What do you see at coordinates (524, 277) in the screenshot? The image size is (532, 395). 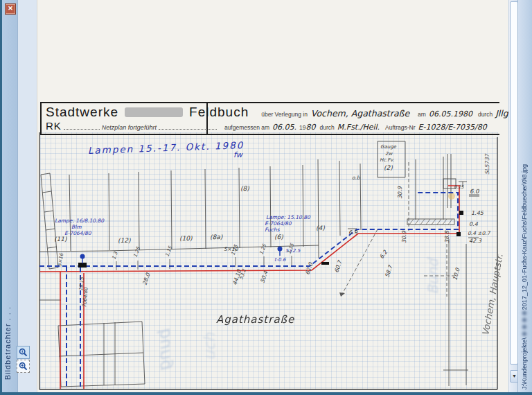 I see `file-path: J:\Kundenprojekte\■■■■2017_12_01-Fuchs-K…` at bounding box center [524, 277].